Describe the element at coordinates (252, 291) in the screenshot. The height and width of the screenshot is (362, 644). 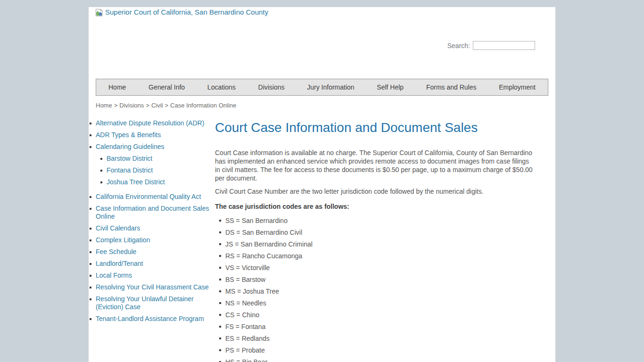
I see `jurisdiction-code-text: MS = Joshua Tree` at that location.